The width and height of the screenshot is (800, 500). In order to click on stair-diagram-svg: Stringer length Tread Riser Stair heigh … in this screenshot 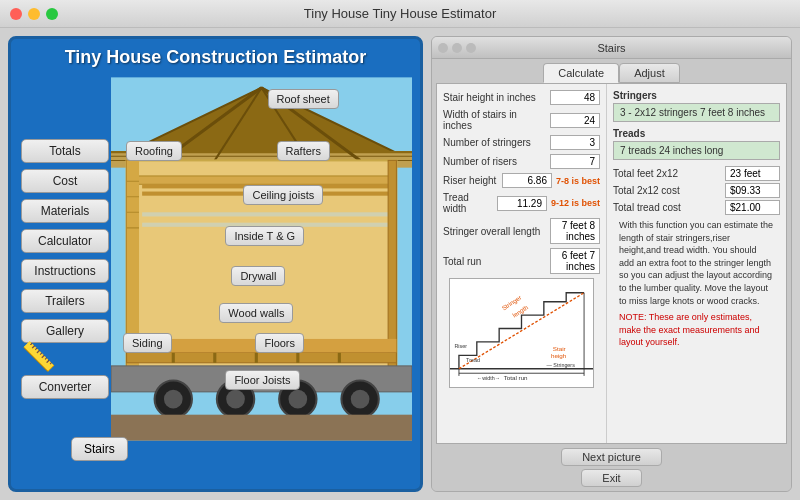, I will do `click(522, 333)`.